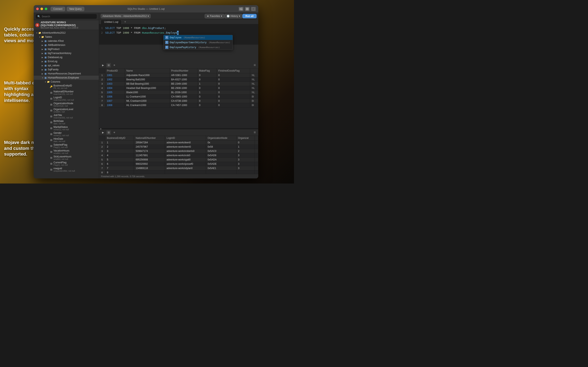  Describe the element at coordinates (66, 158) in the screenshot. I see `tree-item-col-sickleavehours: ▤ SickLeaveHours smallint, not null` at that location.